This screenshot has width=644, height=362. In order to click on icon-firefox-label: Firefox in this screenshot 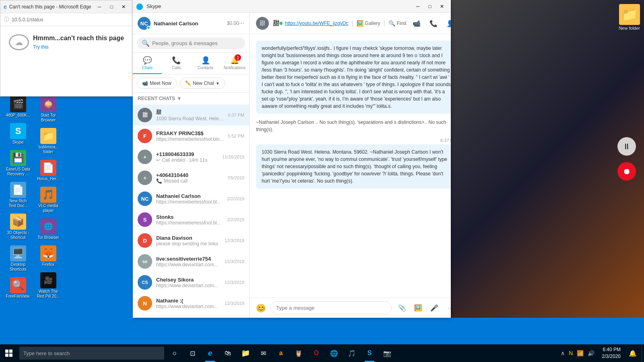, I will do `click(48, 265)`.